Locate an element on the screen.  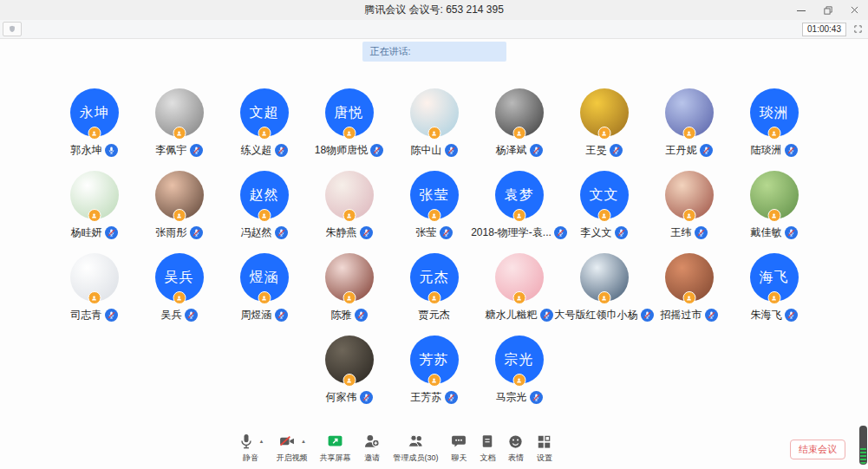
participant-tile: 煜涵 周煜涵 is located at coordinates (264, 288).